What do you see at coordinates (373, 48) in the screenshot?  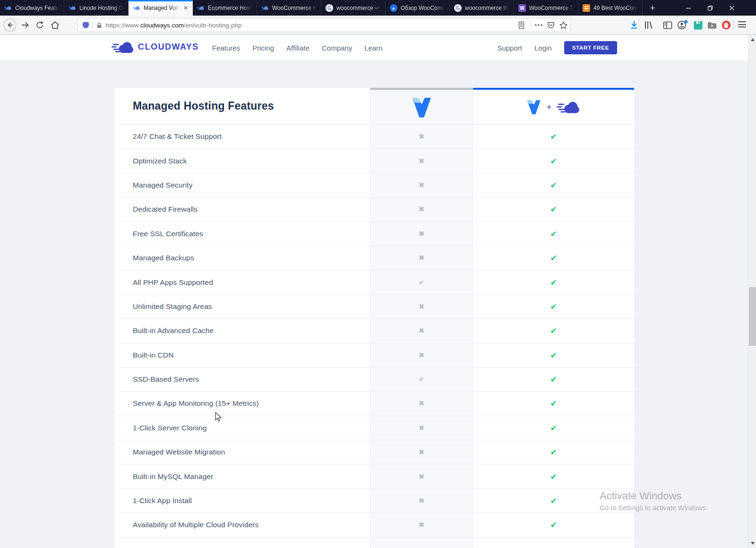 I see `site-nav-learn: Learn` at bounding box center [373, 48].